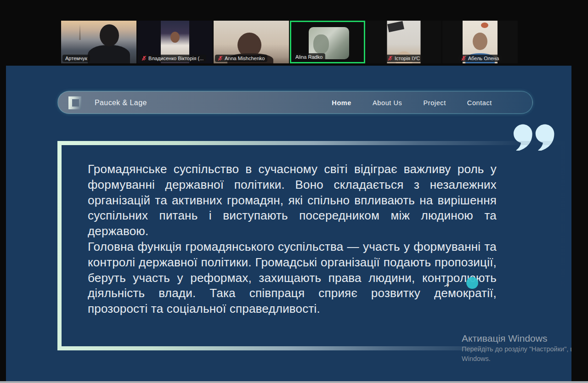 Image resolution: width=588 pixels, height=383 pixels. I want to click on participant-name: Владисенко Вікторія (..., so click(176, 58).